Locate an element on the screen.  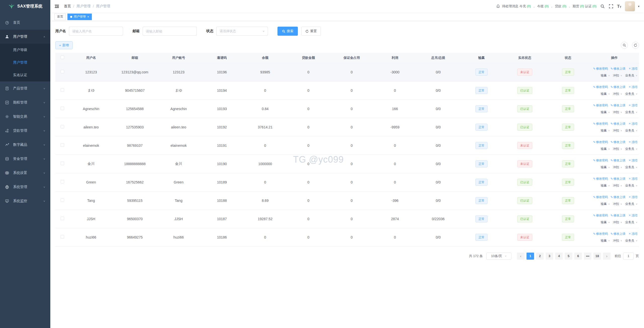
close-icon: × is located at coordinates (88, 17).